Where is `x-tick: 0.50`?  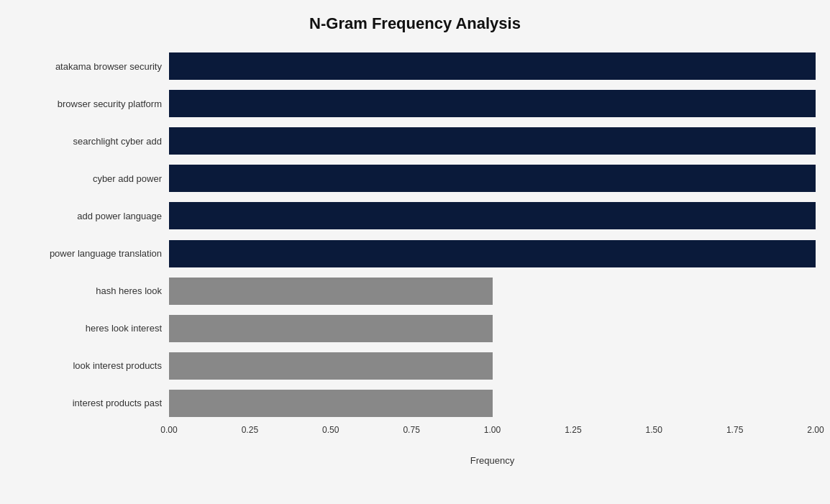 x-tick: 0.50 is located at coordinates (331, 430).